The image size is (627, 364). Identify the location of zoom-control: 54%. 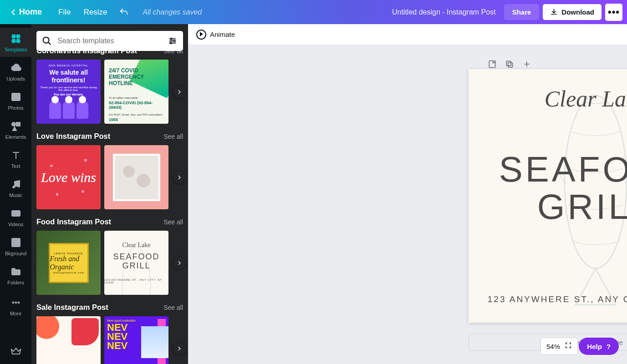
(559, 346).